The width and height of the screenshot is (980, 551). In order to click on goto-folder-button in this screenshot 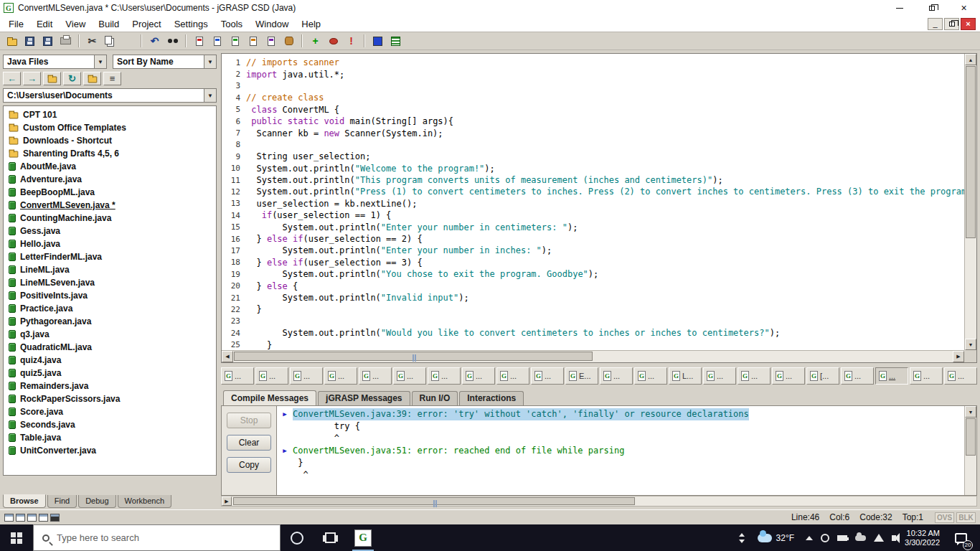, I will do `click(92, 79)`.